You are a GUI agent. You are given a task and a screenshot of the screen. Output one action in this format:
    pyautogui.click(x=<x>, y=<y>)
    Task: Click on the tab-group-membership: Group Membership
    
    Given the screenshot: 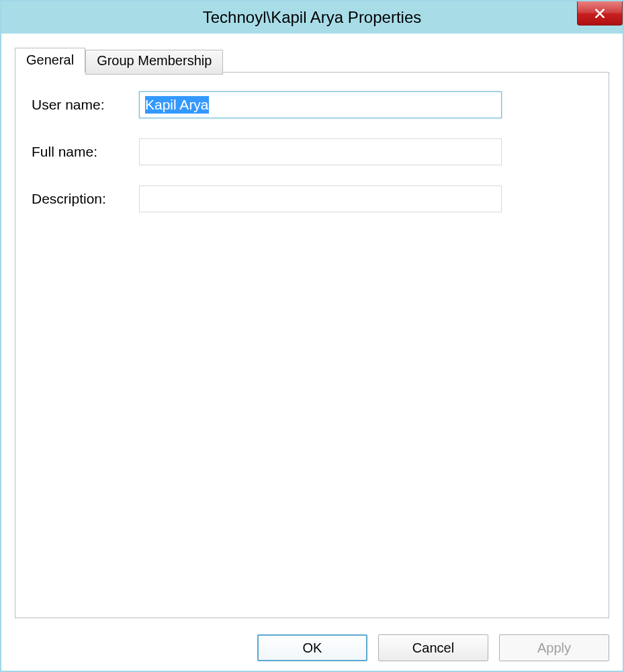 What is the action you would take?
    pyautogui.click(x=154, y=62)
    